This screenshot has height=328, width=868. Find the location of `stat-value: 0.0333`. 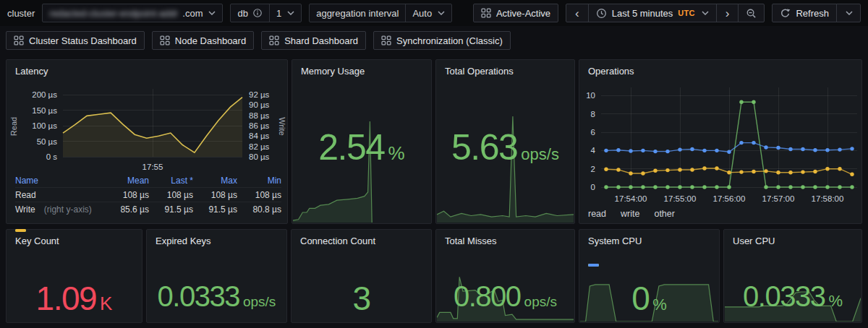

stat-value: 0.0333 is located at coordinates (198, 296).